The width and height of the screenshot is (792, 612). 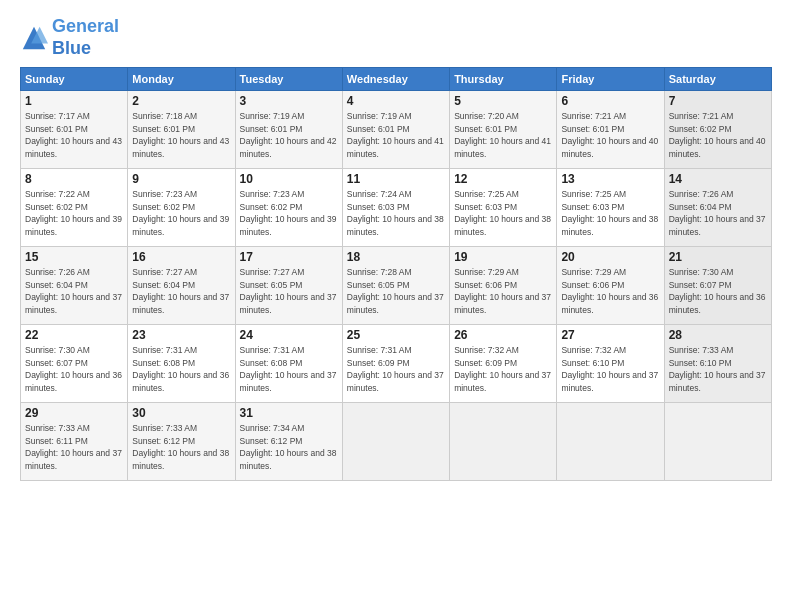 I want to click on calendar-cell: 17 Sunrise: 7:27 AMSunset: 6:05 PMDaylig…, so click(x=288, y=286).